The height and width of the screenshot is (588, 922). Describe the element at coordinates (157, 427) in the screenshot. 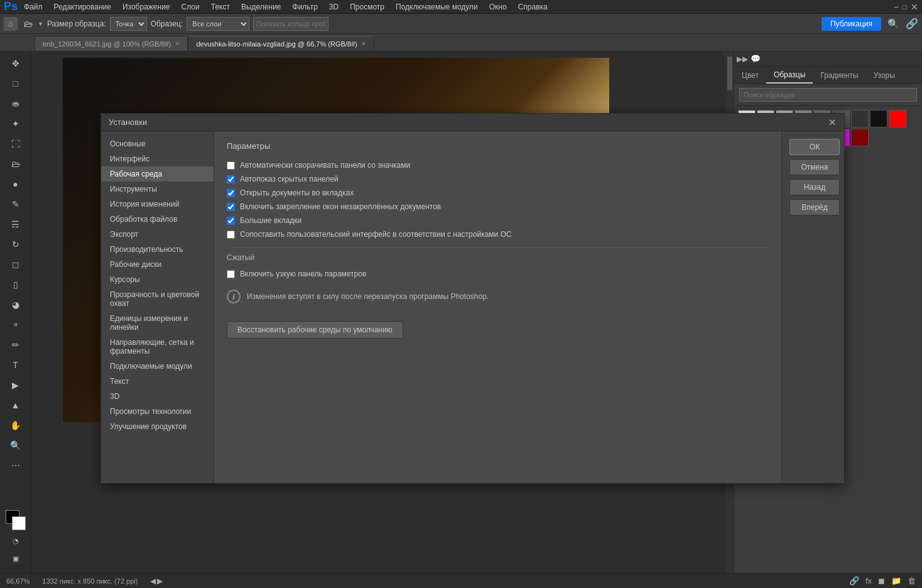

I see `nav-product-improvement: Улучшение продуктов` at that location.